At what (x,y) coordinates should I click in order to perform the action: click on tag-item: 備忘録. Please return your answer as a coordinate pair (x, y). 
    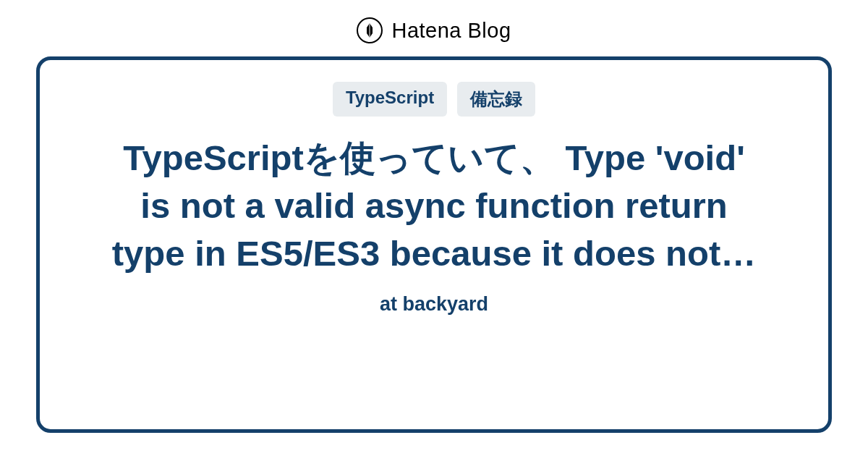
    Looking at the image, I should click on (496, 99).